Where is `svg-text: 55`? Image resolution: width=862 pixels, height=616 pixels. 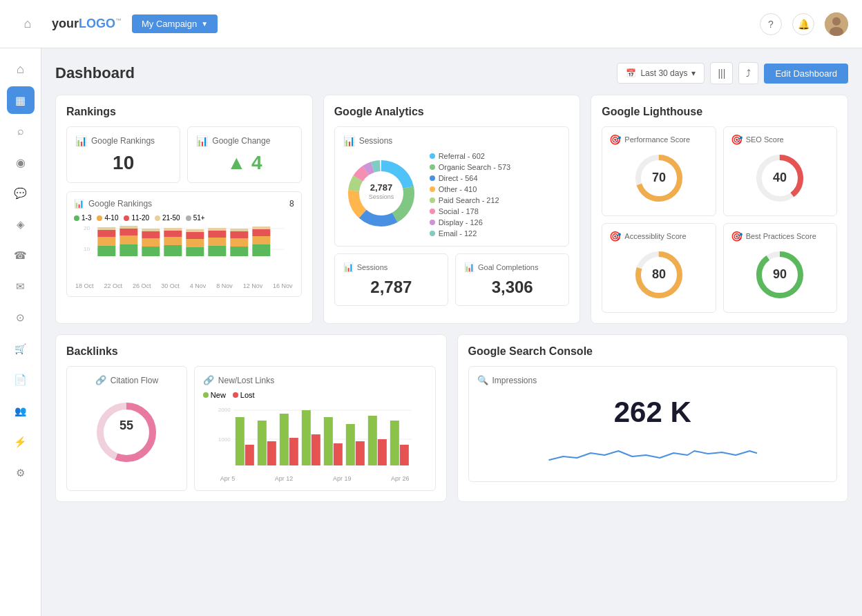
svg-text: 55 is located at coordinates (126, 425).